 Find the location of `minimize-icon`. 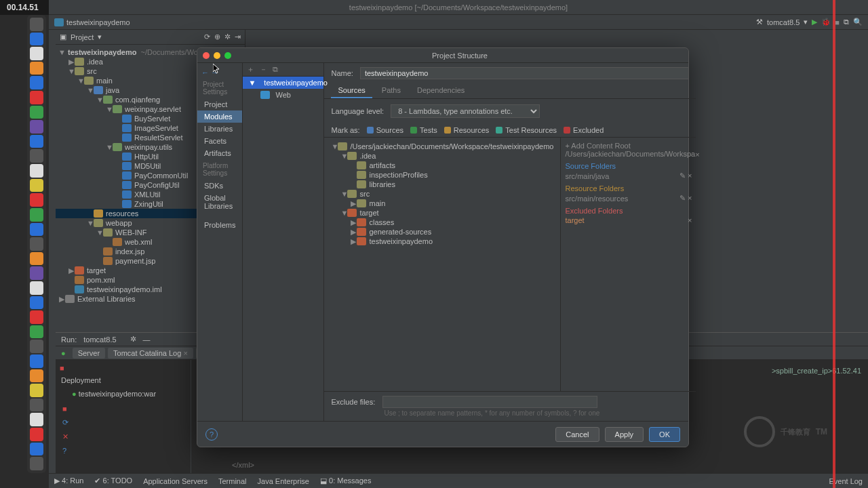

minimize-icon is located at coordinates (217, 56).